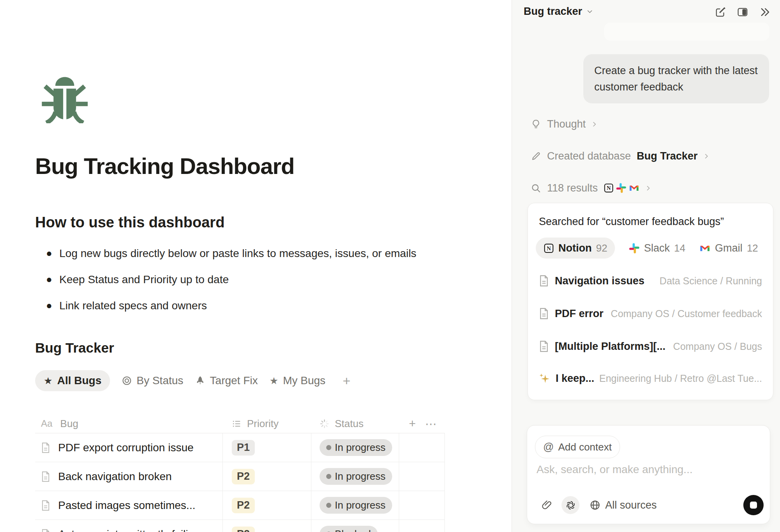 Image resolution: width=780 pixels, height=532 pixels. Describe the element at coordinates (650, 346) in the screenshot. I see `search-result-row: [Multiple Platforms][... Company OS / Bu…` at that location.